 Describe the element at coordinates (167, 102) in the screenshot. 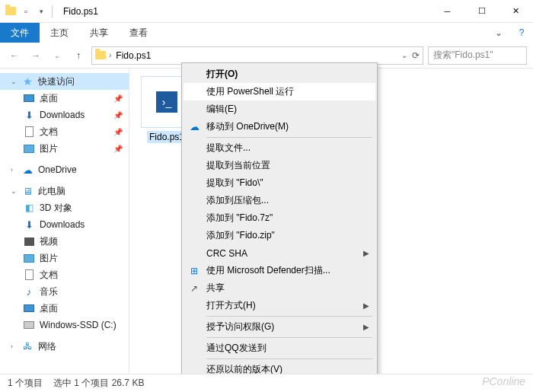

I see `powershell-icon: ›_` at that location.